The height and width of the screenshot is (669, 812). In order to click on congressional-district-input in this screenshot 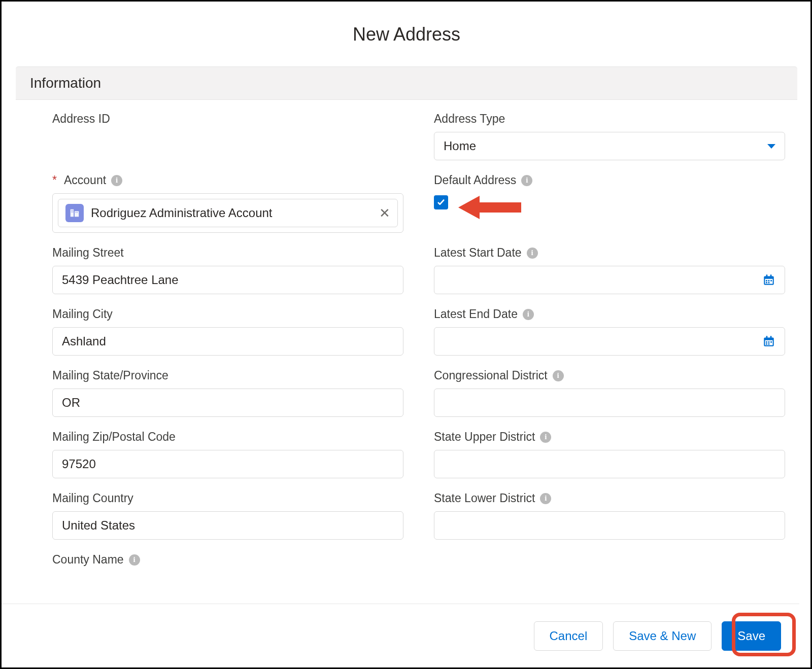, I will do `click(610, 403)`.